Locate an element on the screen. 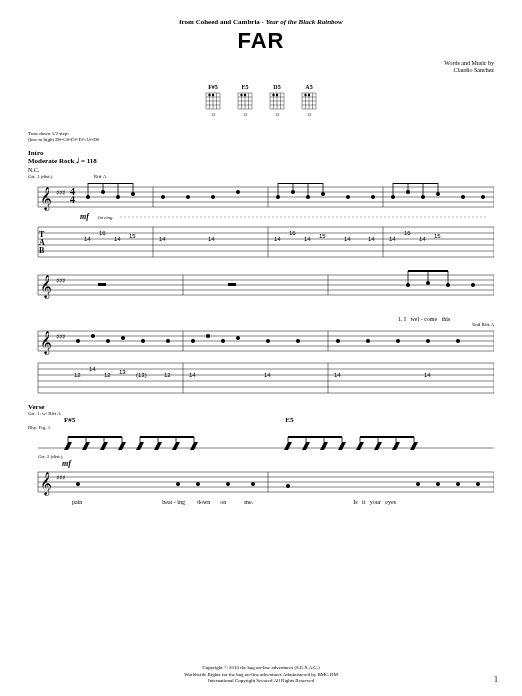 Image resolution: width=522 pixels, height=696 pixels. vocal-staff: 𝄞 ♯♯♯ is located at coordinates (261, 291).